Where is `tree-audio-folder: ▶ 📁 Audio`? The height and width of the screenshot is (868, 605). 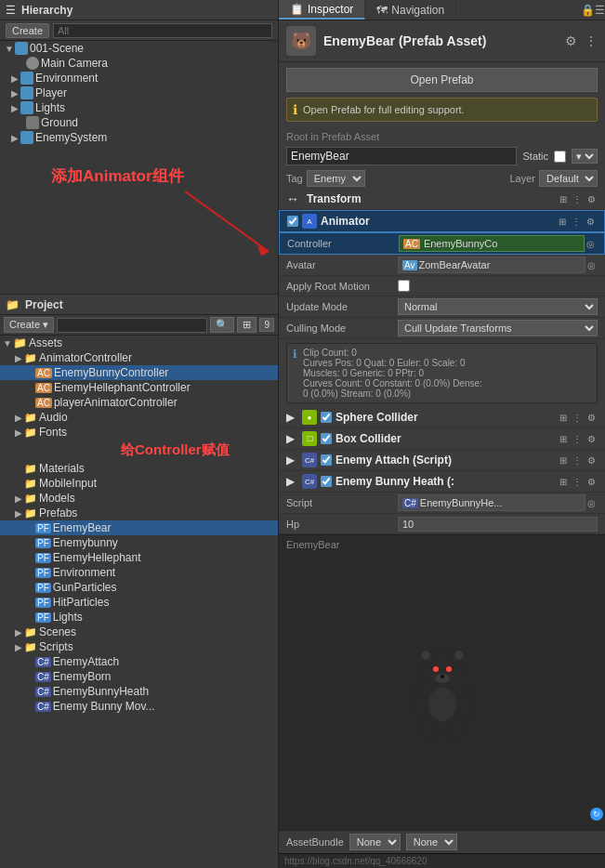
tree-audio-folder: ▶ 📁 Audio is located at coordinates (139, 417).